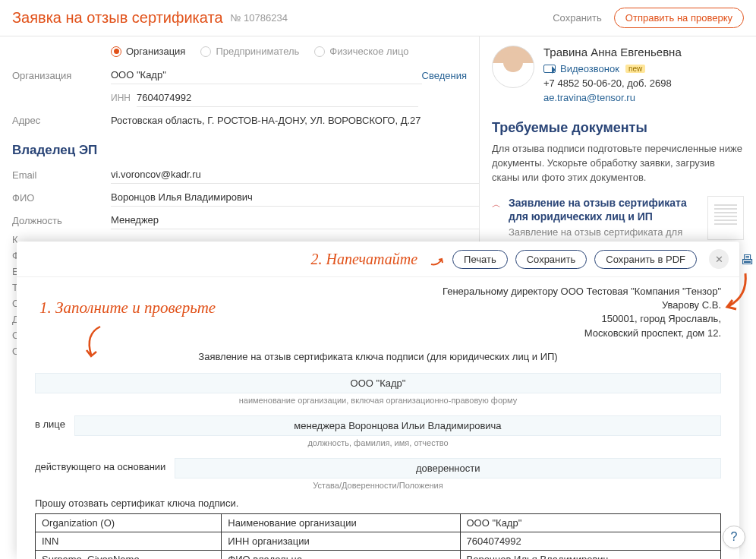 The image size is (756, 559). Describe the element at coordinates (735, 537) in the screenshot. I see `help-icon: ?` at that location.